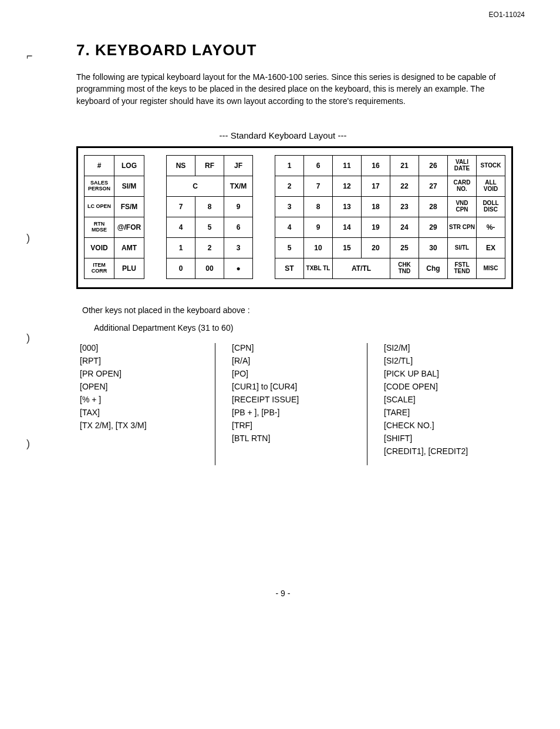 This screenshot has width=560, height=729. Describe the element at coordinates (348, 166) in the screenshot. I see `key: 11` at that location.